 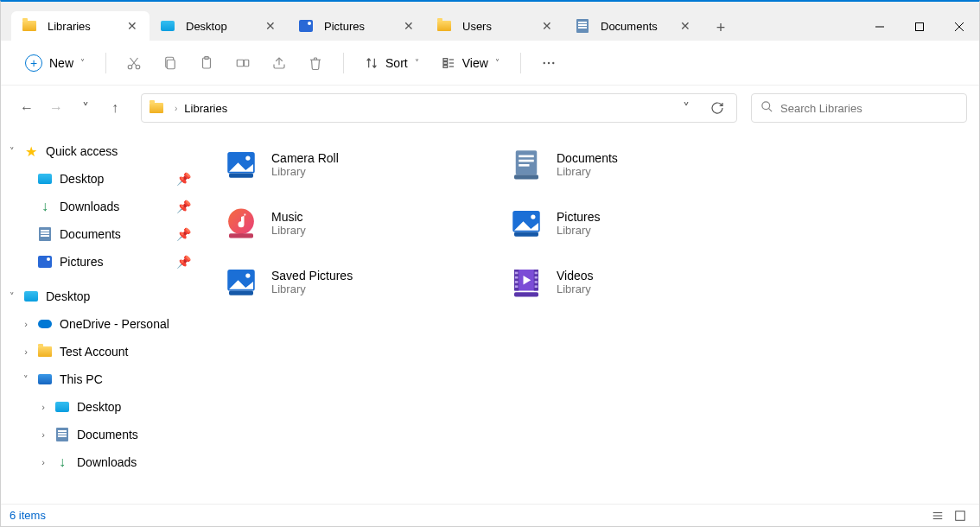 I want to click on minimize-button, so click(x=880, y=27).